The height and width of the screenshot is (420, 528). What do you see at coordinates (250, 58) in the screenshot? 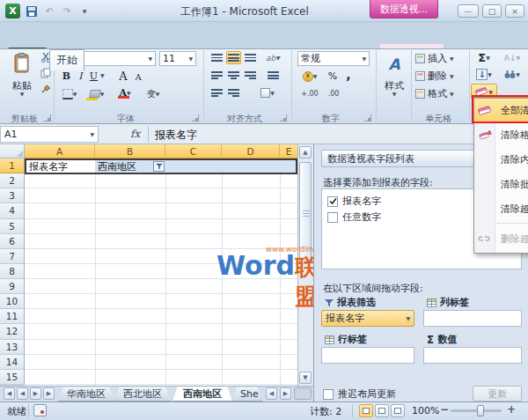
I see `align-bottom-button` at bounding box center [250, 58].